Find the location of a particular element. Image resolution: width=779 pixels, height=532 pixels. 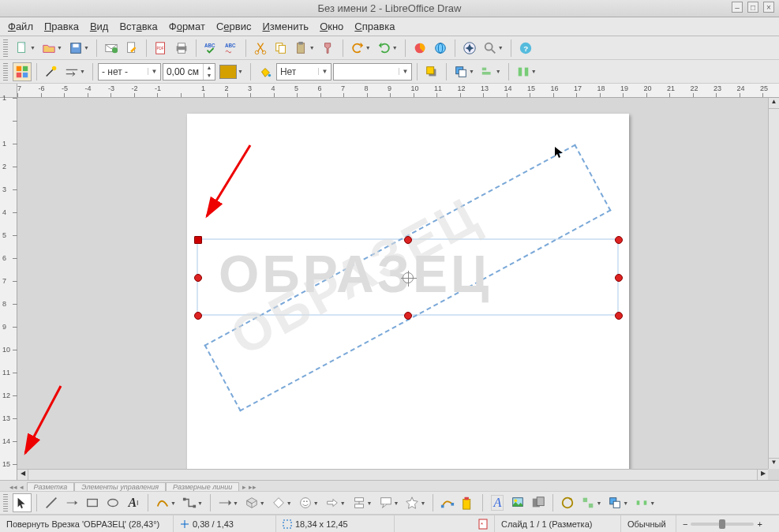

zoom-control: − + is located at coordinates (728, 524).